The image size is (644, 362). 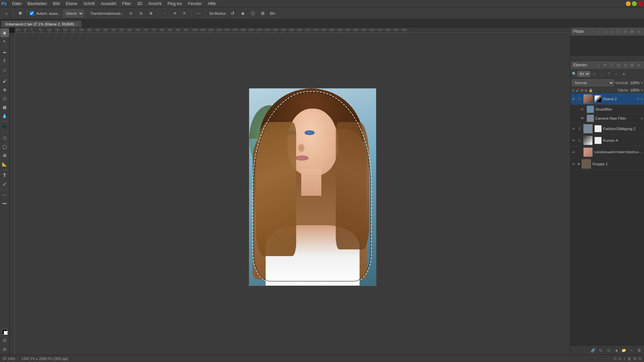 I want to click on status-add-layer: +, so click(x=625, y=359).